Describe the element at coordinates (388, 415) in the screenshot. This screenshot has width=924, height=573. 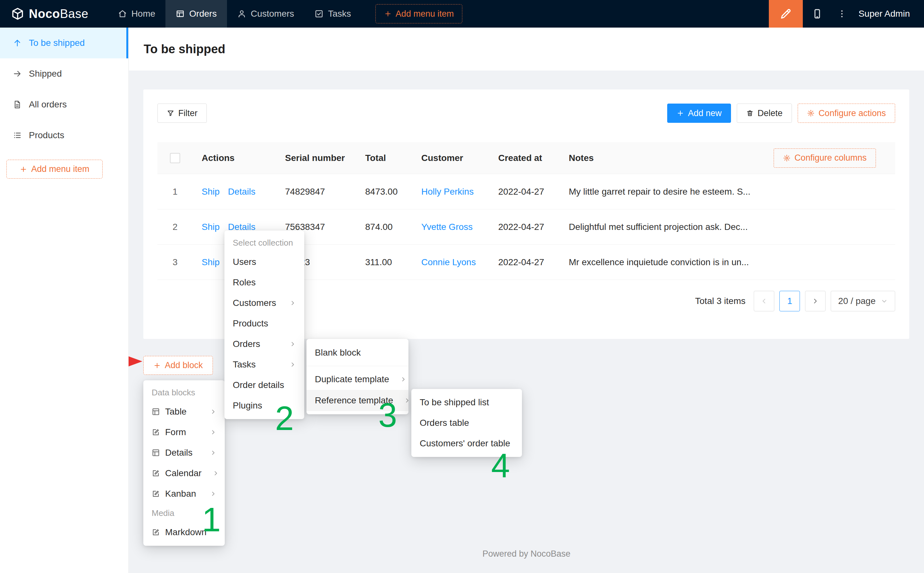
I see `step-annotation-3: 3` at that location.